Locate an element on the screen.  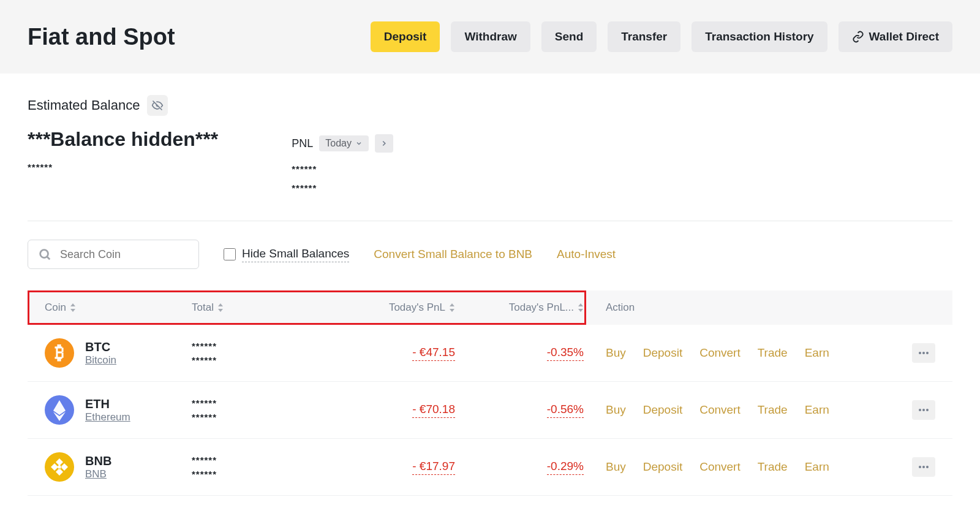
pnl-next-button is located at coordinates (384, 143).